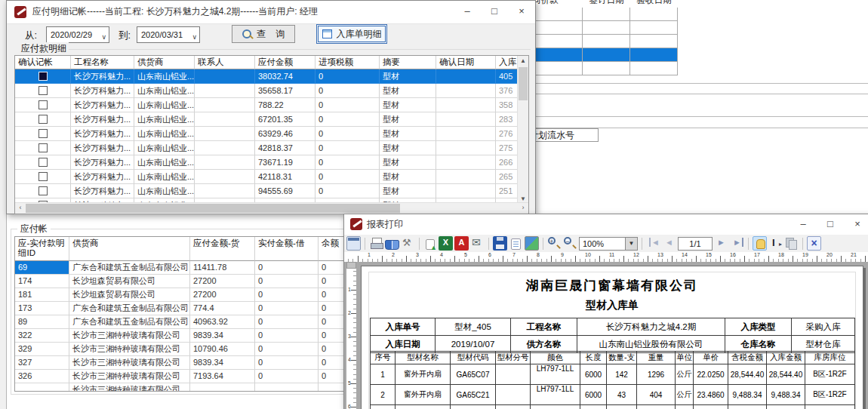  What do you see at coordinates (477, 243) in the screenshot?
I see `mail-icon` at bounding box center [477, 243].